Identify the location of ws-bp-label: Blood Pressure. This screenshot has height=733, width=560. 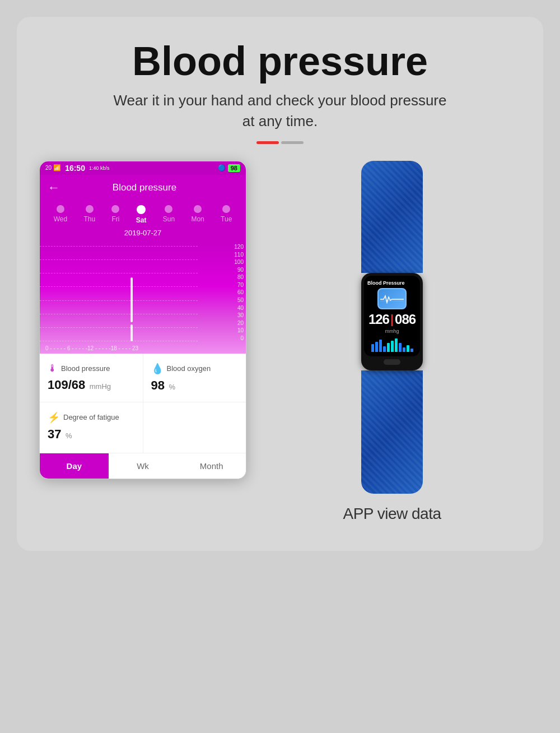
(392, 283).